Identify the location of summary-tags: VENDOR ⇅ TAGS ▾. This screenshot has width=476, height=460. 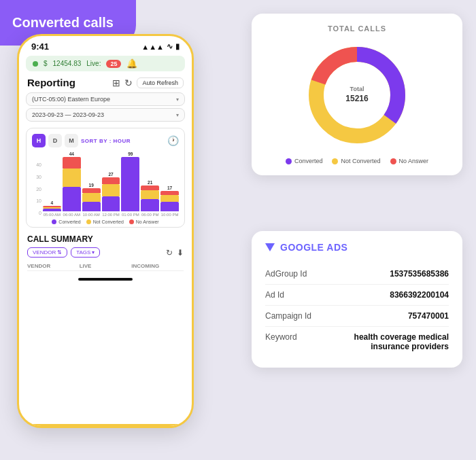
(64, 253).